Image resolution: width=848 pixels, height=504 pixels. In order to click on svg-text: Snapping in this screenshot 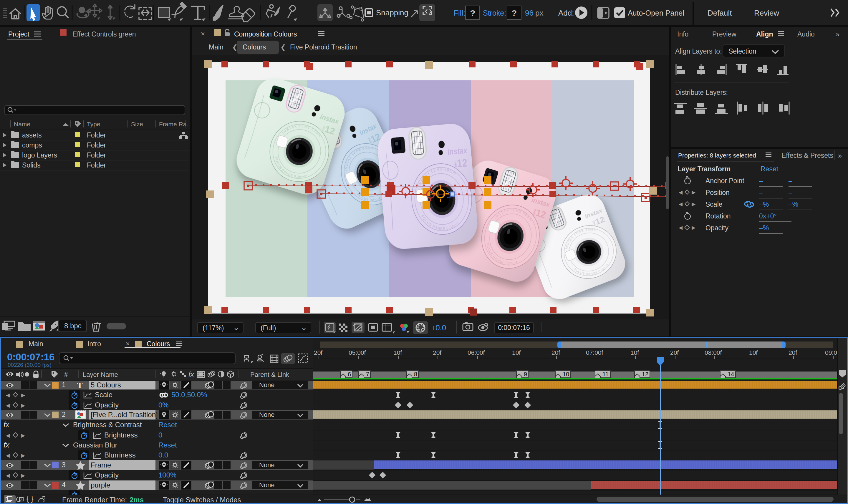, I will do `click(392, 13)`.